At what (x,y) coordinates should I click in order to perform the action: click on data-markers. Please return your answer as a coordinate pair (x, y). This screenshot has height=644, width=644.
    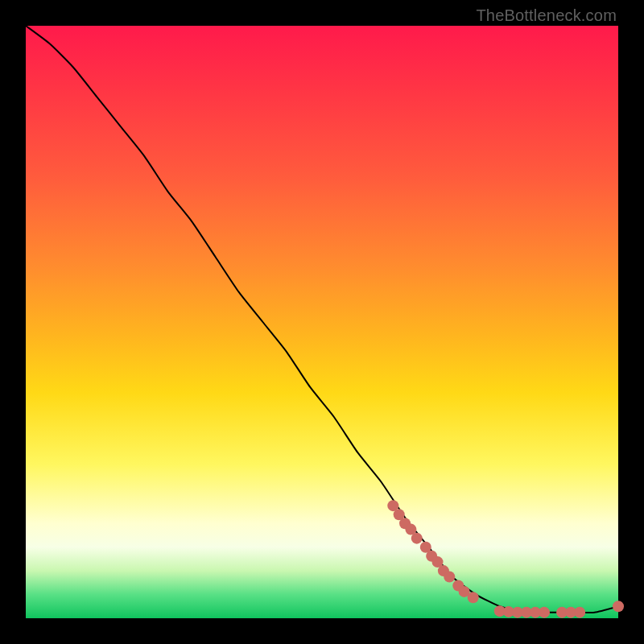
    Looking at the image, I should click on (506, 559).